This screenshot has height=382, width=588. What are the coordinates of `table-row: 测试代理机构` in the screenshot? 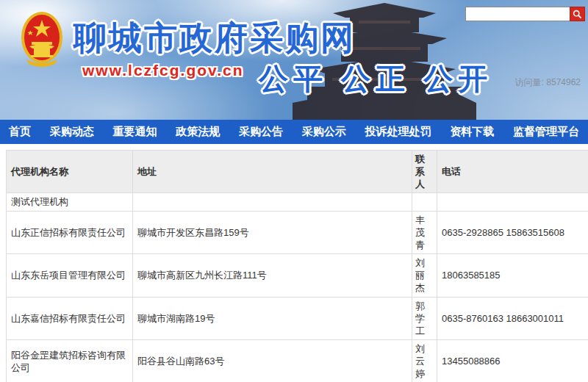 It's located at (297, 202).